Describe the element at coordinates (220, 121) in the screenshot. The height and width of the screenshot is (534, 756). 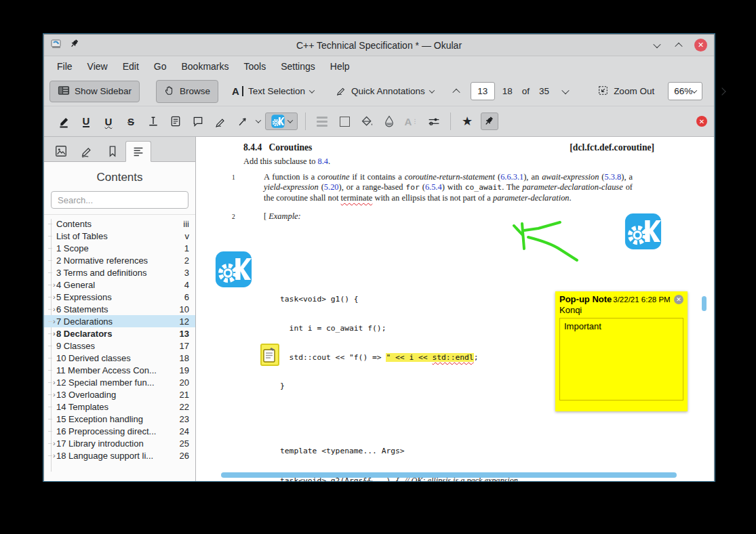
I see `freehand-line-tool-icon` at that location.